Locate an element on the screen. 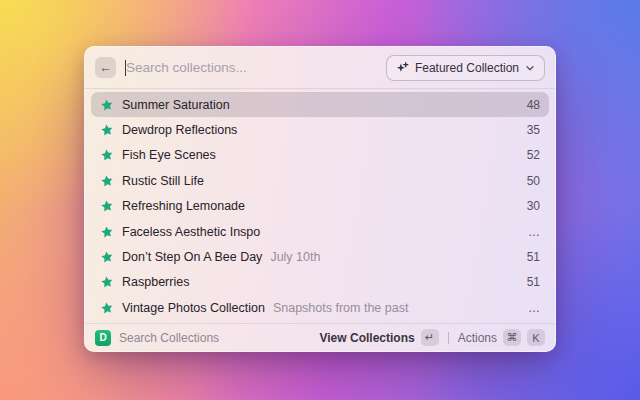 The height and width of the screenshot is (400, 640). item-title: Don’t Step On A Bee Day is located at coordinates (192, 257).